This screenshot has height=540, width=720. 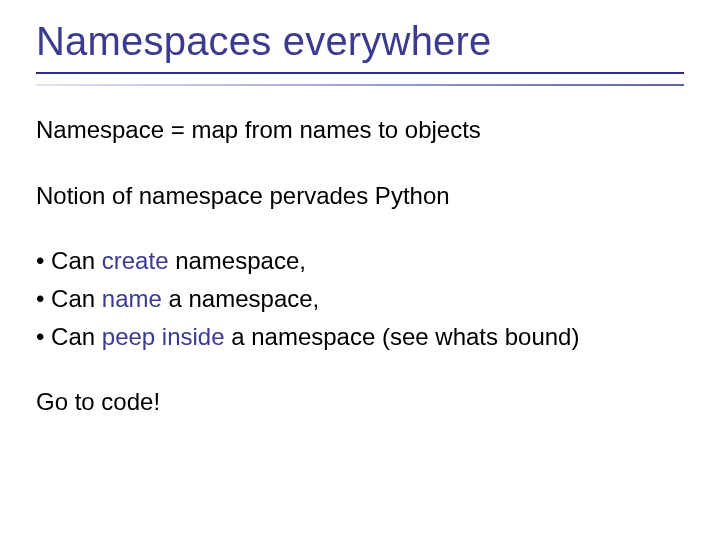 I want to click on bullet-emph: name, so click(x=132, y=298).